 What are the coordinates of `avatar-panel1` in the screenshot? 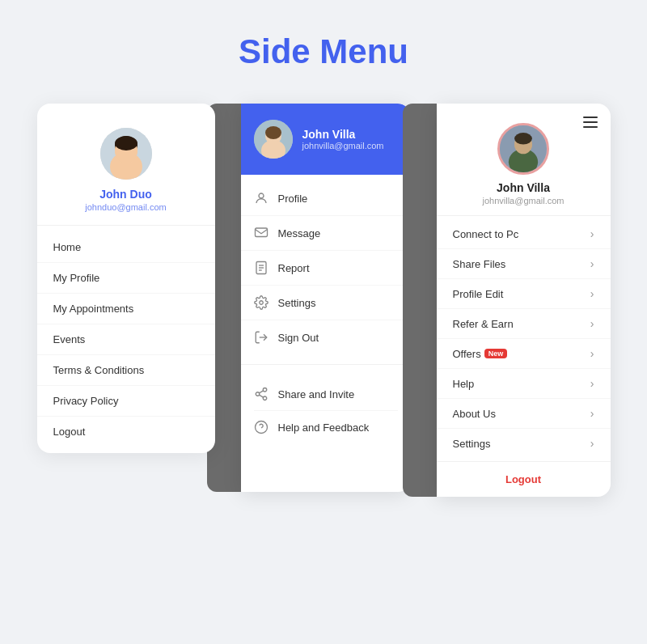 It's located at (126, 154).